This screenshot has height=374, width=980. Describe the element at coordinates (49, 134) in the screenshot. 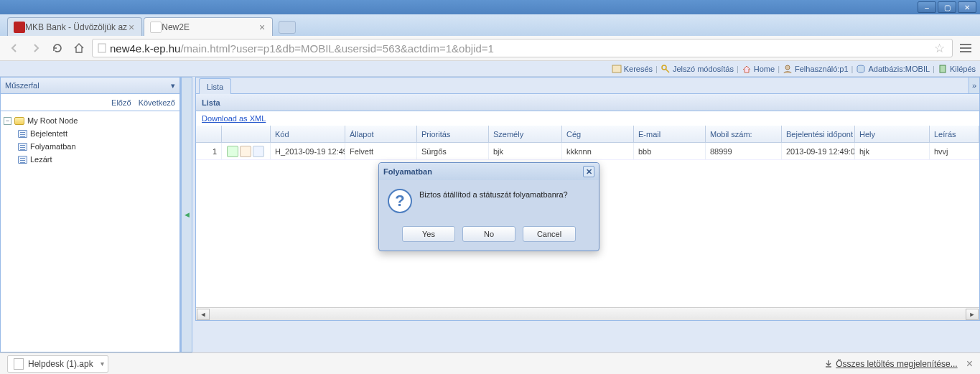

I see `tree-item-label: Bejelentett` at that location.